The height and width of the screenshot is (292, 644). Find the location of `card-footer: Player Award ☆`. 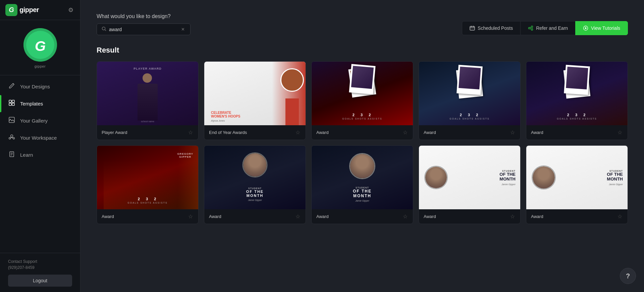

card-footer: Player Award ☆ is located at coordinates (148, 133).